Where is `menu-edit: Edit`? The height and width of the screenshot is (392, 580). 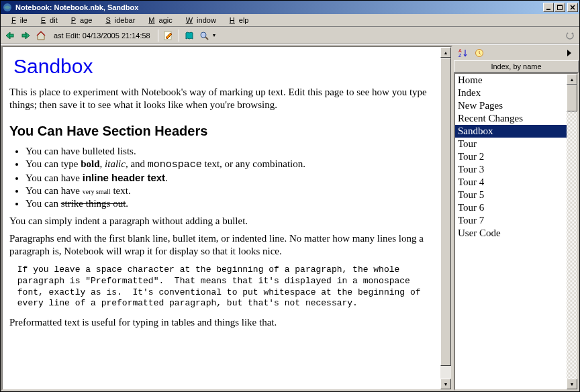 menu-edit: Edit is located at coordinates (47, 20).